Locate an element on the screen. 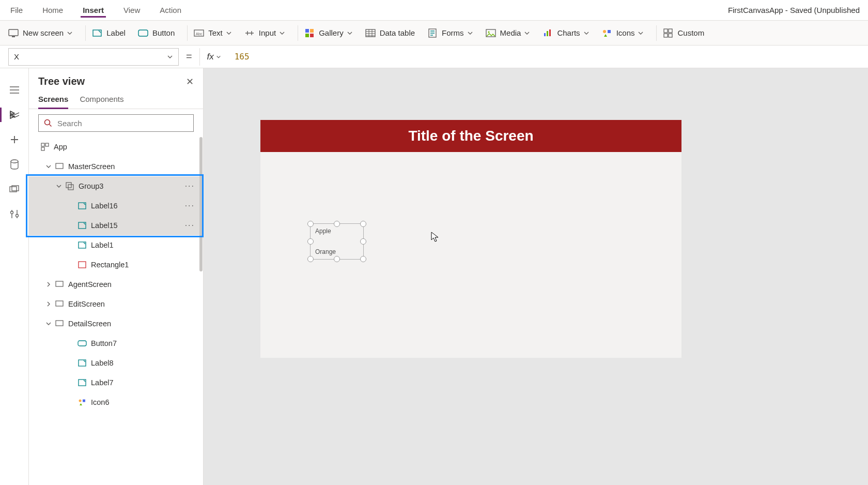 Image resolution: width=868 pixels, height=485 pixels. insert-gallery-button: Gallery is located at coordinates (329, 33).